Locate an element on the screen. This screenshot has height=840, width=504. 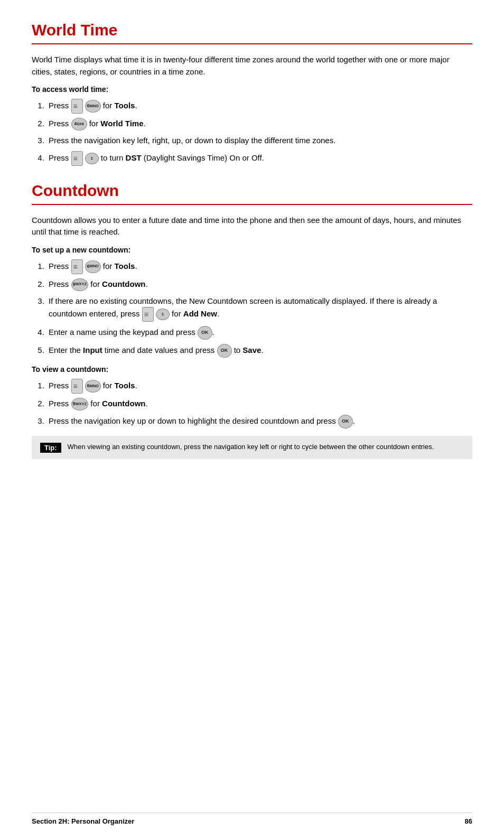
tip-box: Tip: When viewing an existing countdown,… is located at coordinates (252, 447).